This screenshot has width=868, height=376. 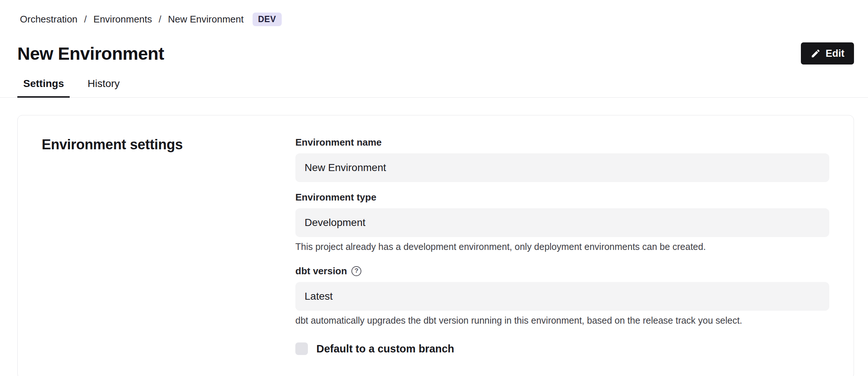 I want to click on breadcrumb-new-environment: New Environment, so click(x=206, y=19).